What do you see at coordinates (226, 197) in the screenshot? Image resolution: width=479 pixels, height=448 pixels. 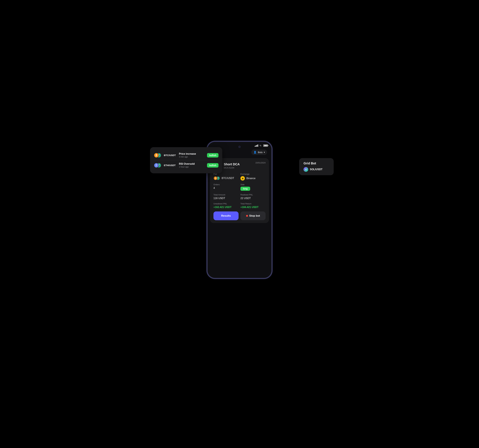 I see `total-amount-cell: Total Amount 116 USDT` at bounding box center [226, 197].